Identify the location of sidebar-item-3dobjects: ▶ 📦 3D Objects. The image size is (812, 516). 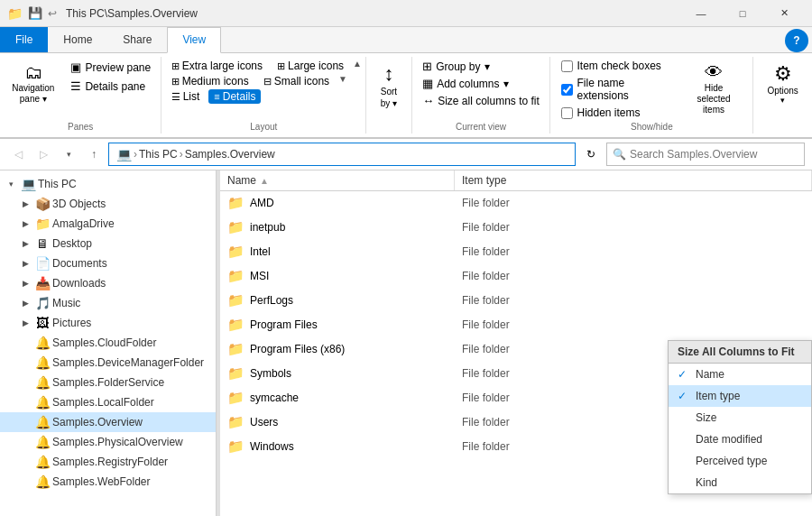
(108, 204).